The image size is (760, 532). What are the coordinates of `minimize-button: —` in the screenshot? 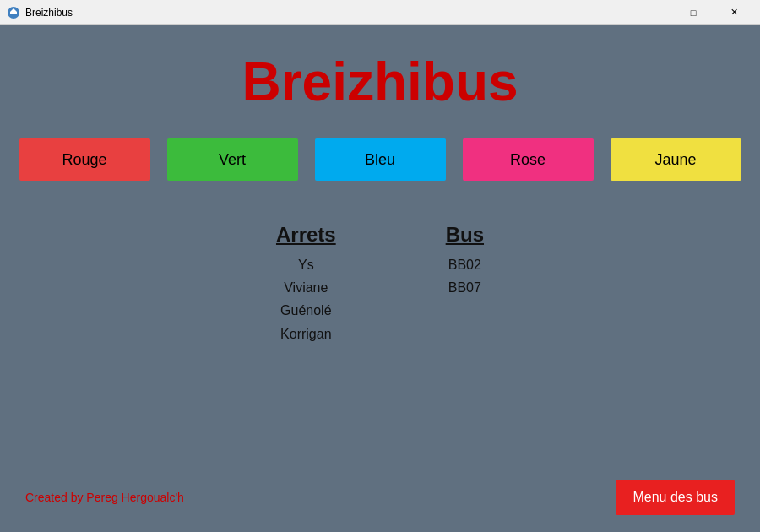 It's located at (653, 13).